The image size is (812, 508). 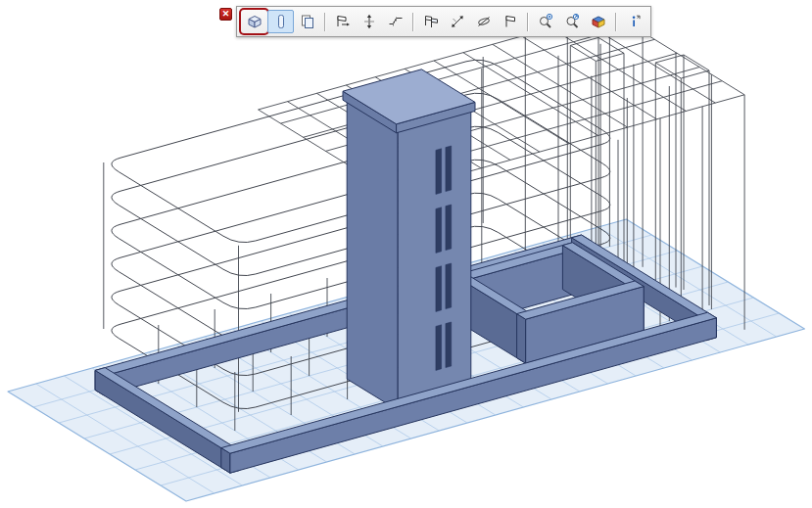 What do you see at coordinates (634, 22) in the screenshot?
I see `info-icon` at bounding box center [634, 22].